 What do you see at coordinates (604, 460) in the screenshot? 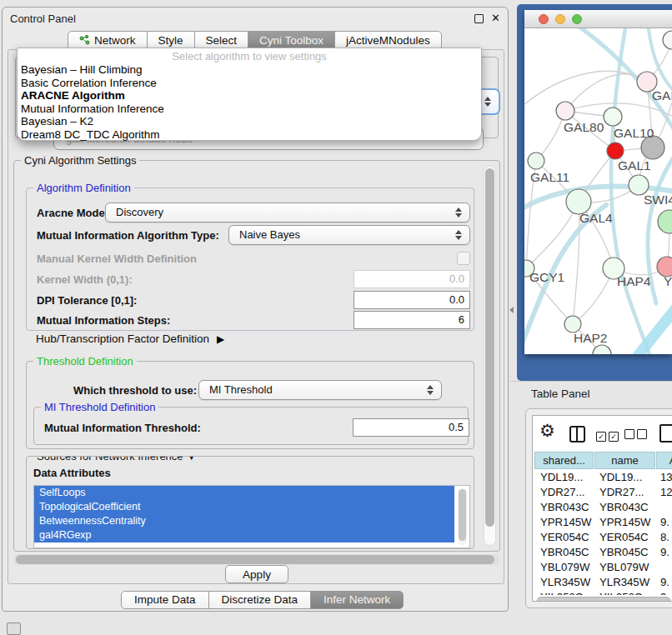
I see `table-header-row: shared...nameA` at bounding box center [604, 460].